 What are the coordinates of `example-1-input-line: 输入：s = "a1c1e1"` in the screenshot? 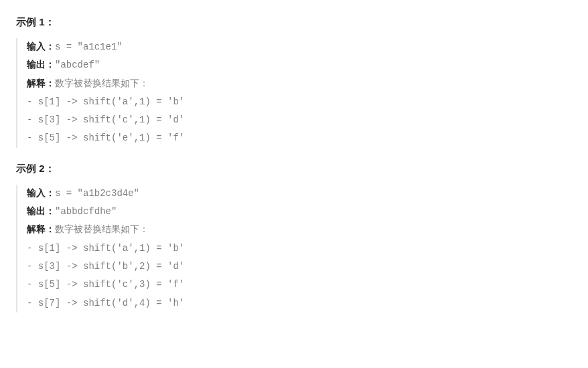 It's located at (299, 47).